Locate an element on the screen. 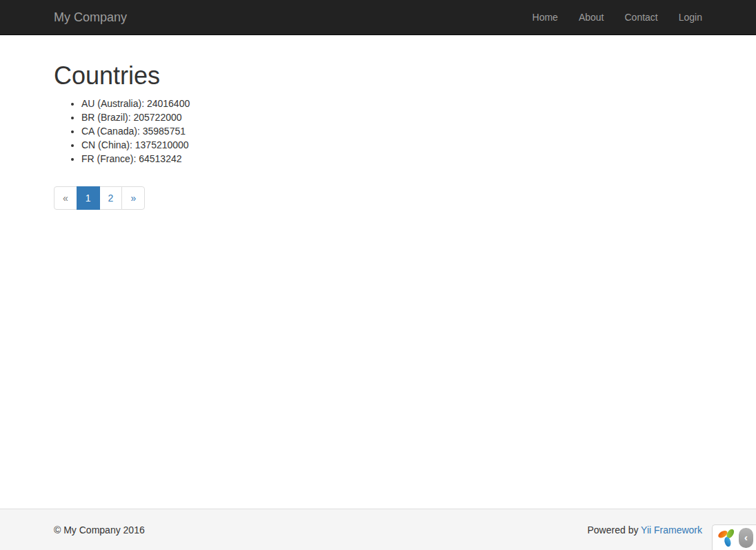 The image size is (756, 550). country-item-au: AU (Australia): 24016400 is located at coordinates (392, 104).